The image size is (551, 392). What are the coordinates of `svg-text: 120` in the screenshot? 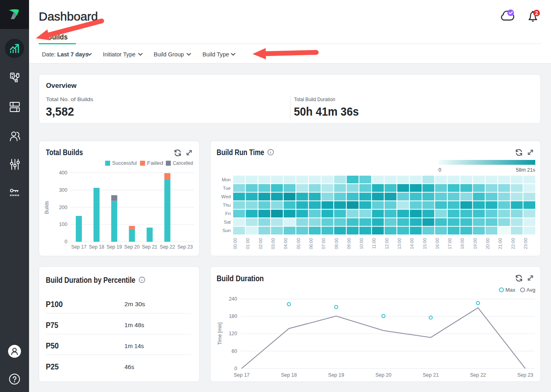 It's located at (233, 334).